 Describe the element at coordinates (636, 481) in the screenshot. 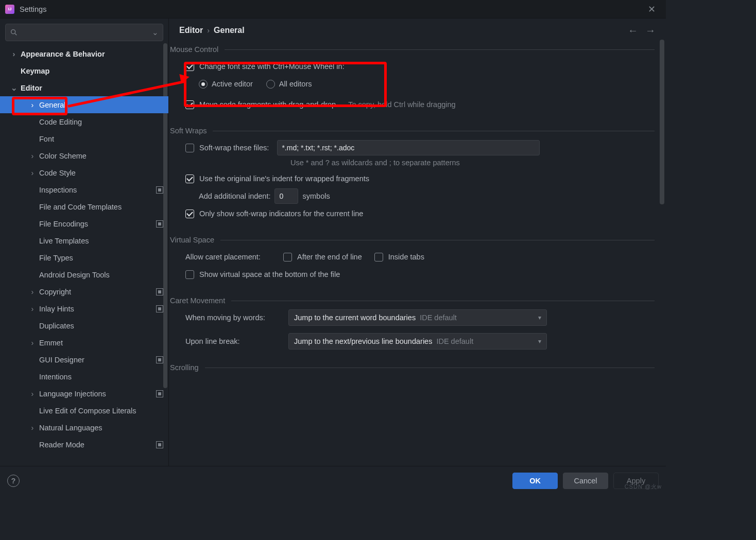

I see `apply-button: Apply` at that location.